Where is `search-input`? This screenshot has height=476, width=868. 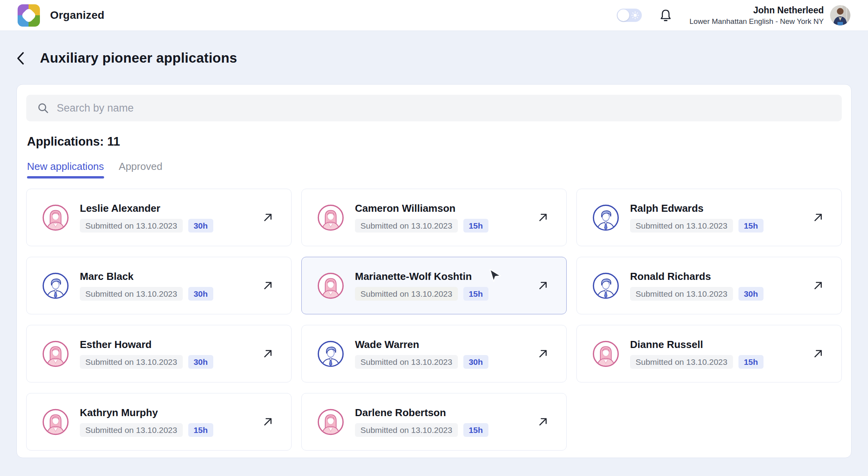
search-input is located at coordinates (444, 108).